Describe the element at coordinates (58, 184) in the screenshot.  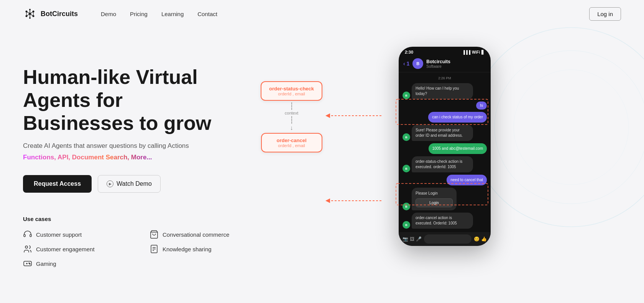
I see `request-access-button: Request Access` at that location.